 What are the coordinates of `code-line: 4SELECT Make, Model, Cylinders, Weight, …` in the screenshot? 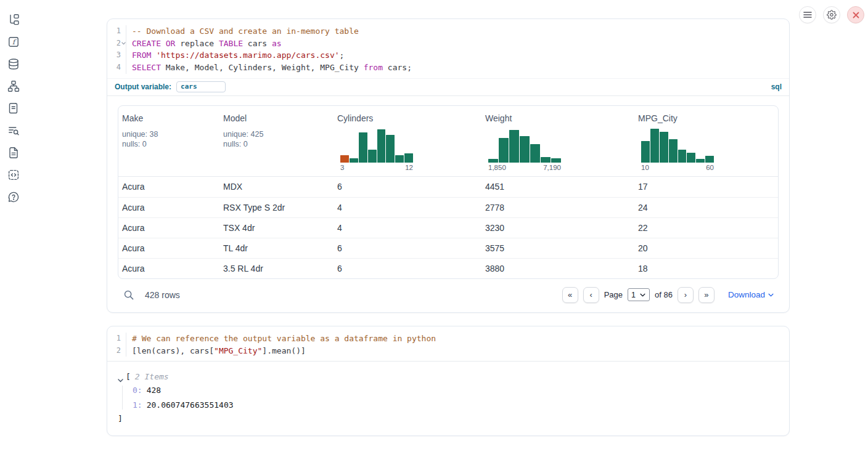 It's located at (444, 68).